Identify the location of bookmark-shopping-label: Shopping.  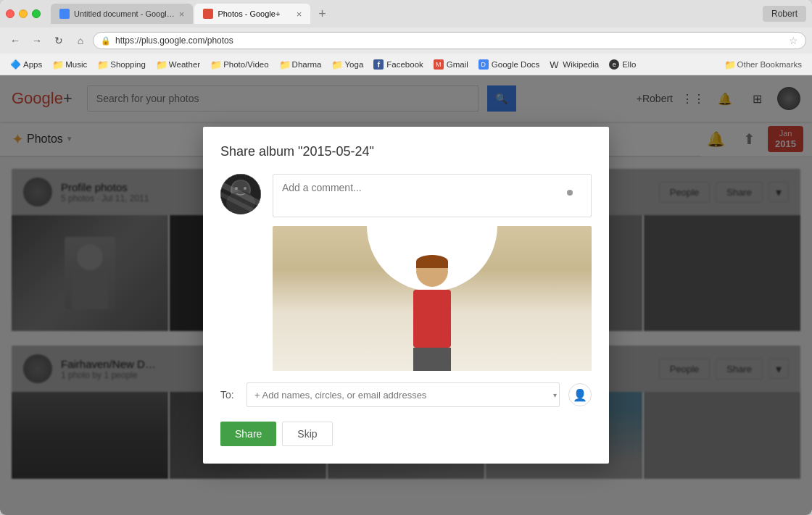
(128, 64).